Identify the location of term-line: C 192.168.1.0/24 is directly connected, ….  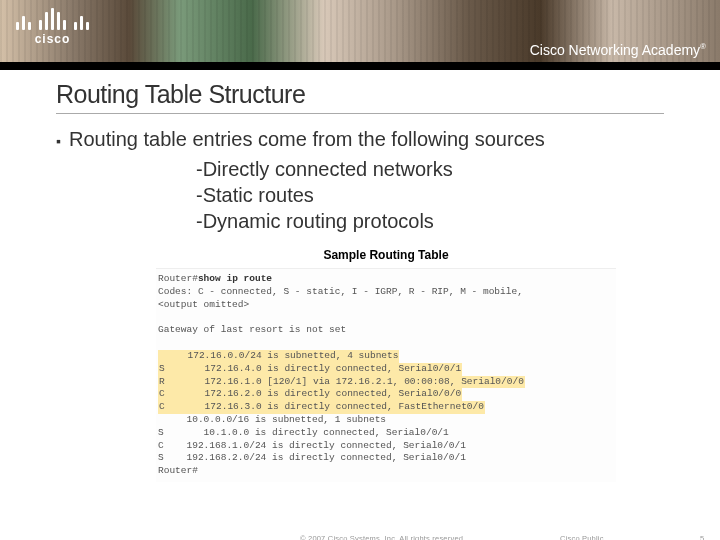
(312, 446).